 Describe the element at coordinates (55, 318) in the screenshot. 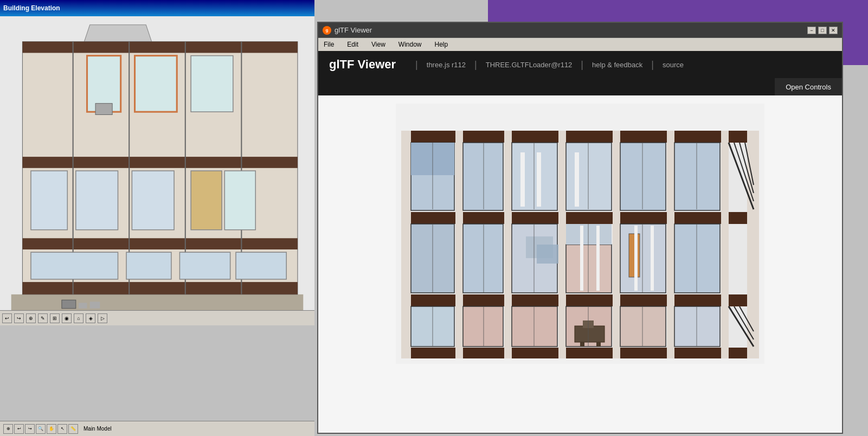

I see `toolbar-icon-5: ⊞` at that location.